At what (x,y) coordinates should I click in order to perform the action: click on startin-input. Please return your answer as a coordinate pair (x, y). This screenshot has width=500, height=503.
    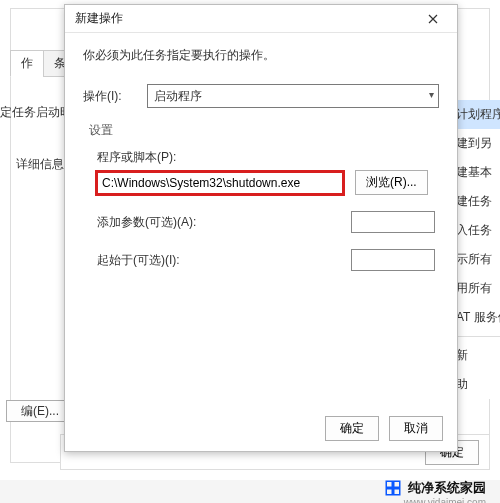
    Looking at the image, I should click on (393, 260).